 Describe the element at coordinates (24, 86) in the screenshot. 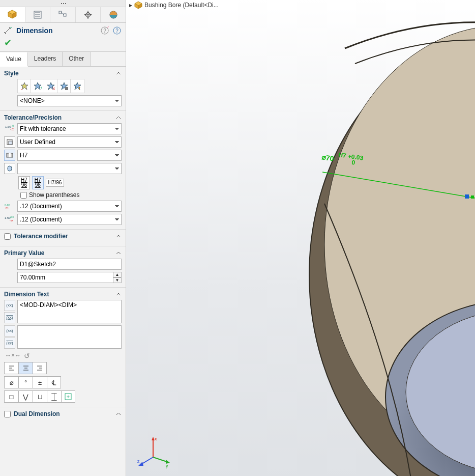

I see `apply-default-style-button` at that location.